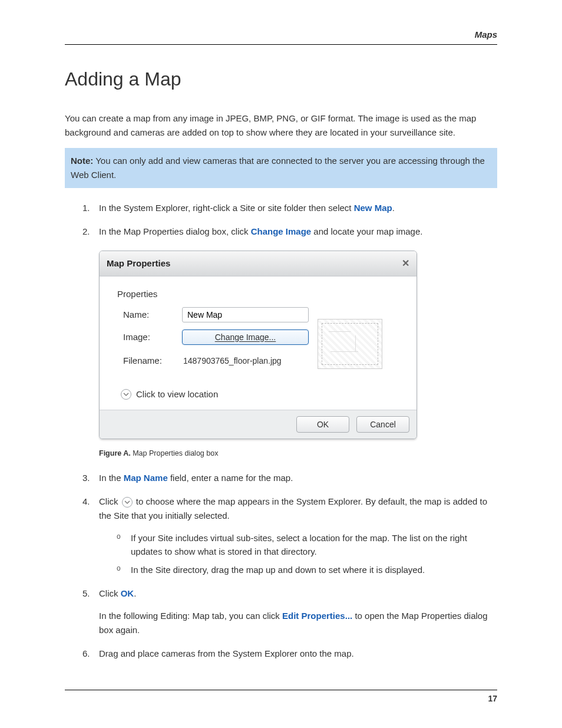 The height and width of the screenshot is (728, 562). What do you see at coordinates (135, 593) in the screenshot?
I see `step-5-post: .` at bounding box center [135, 593].